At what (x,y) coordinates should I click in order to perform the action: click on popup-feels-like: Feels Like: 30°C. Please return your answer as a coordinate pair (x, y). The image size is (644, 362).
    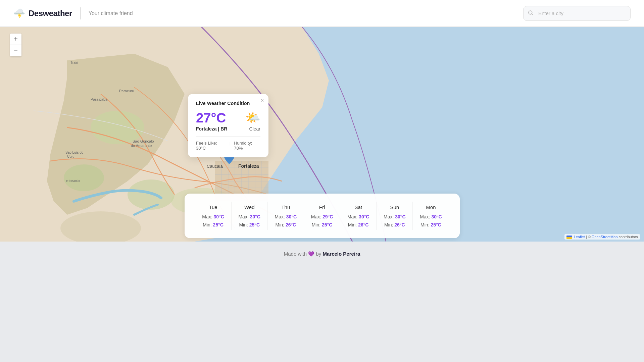
    Looking at the image, I should click on (211, 146).